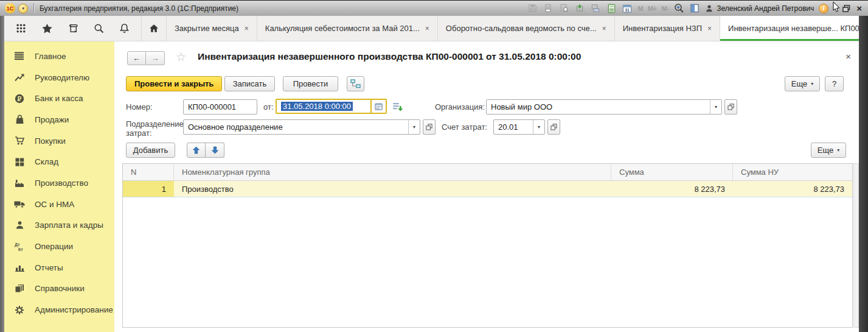 The image size is (868, 332). I want to click on tab-label: Инвентаризация незаверше... КП00-000001, so click(798, 28).